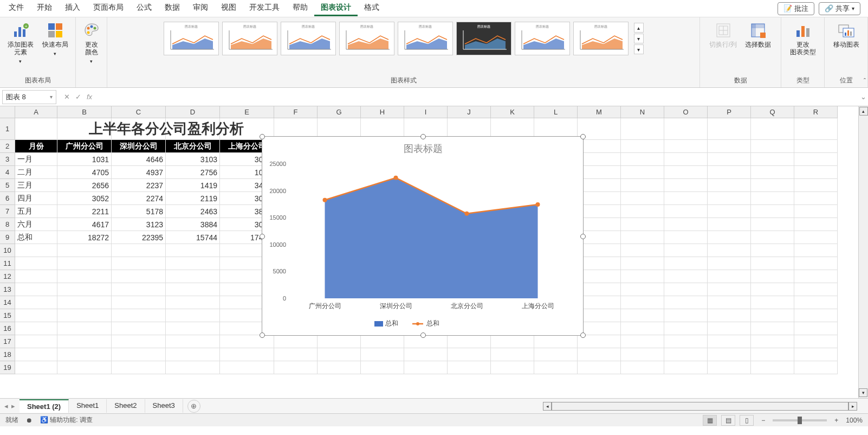 The image size is (868, 435). I want to click on cell-B13, so click(85, 290).